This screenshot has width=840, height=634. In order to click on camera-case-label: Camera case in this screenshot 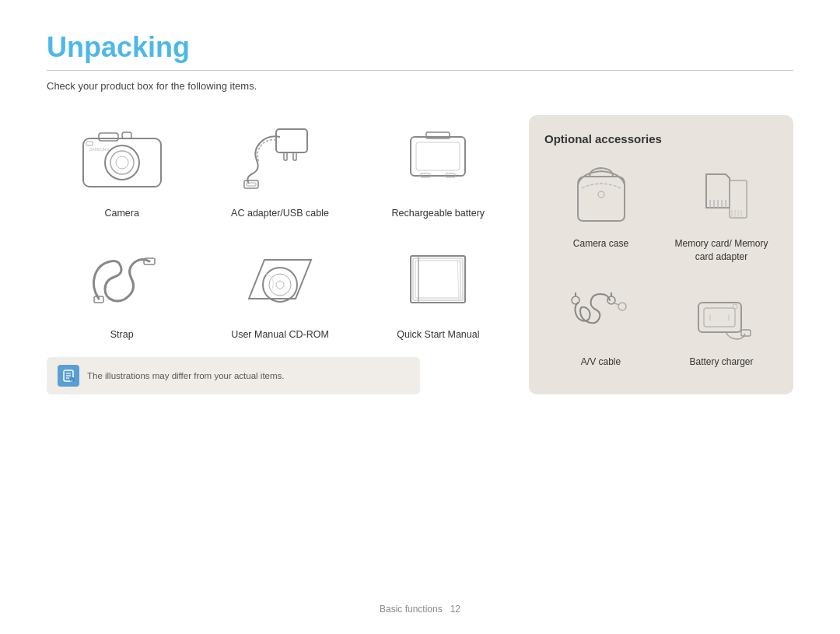, I will do `click(600, 244)`.